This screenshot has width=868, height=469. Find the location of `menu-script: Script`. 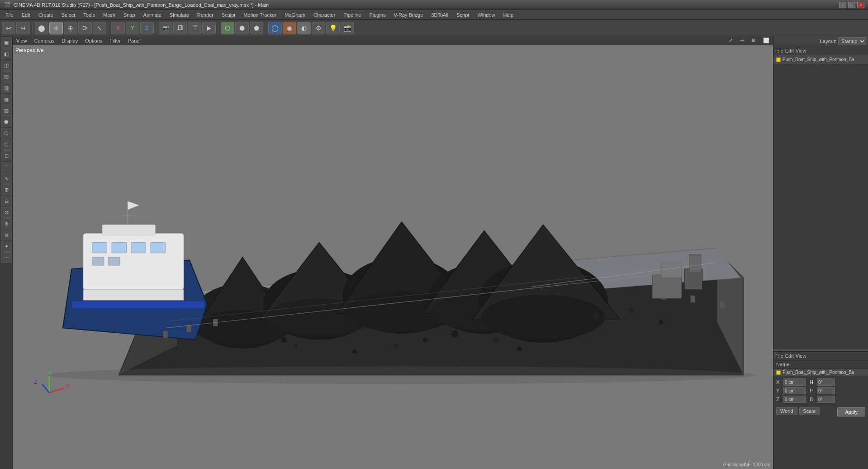

menu-script: Script is located at coordinates (463, 15).